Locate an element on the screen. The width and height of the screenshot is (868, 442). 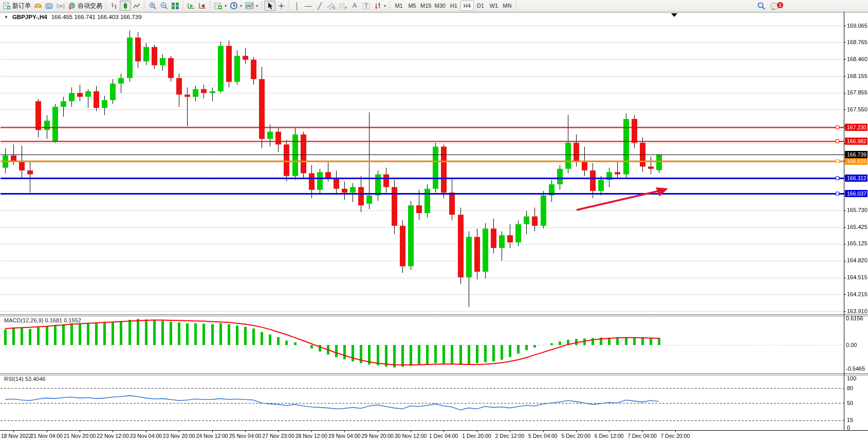
candlestick-chart-button is located at coordinates (125, 6).